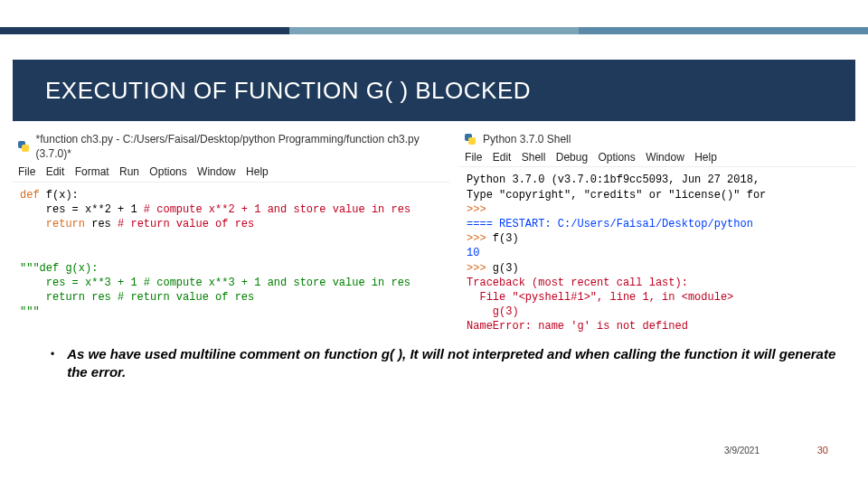  What do you see at coordinates (121, 210) in the screenshot?
I see `code-text: +` at bounding box center [121, 210].